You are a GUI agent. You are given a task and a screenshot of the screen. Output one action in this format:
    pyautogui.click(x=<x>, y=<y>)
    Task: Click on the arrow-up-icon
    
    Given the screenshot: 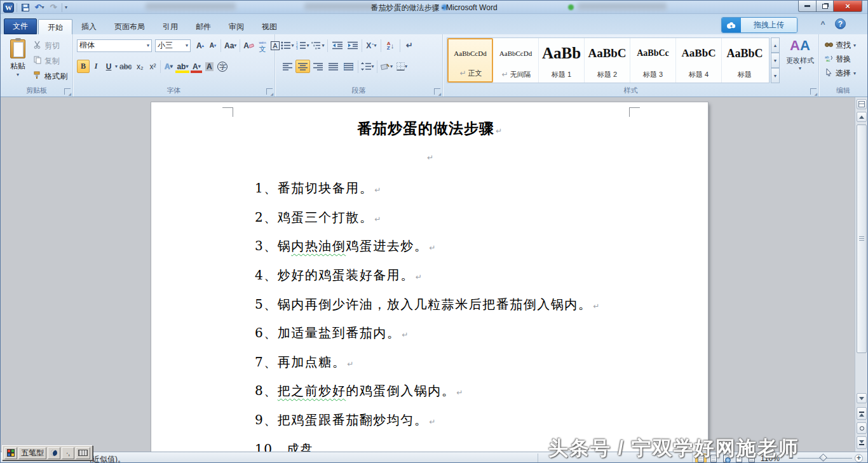 What is the action you would take?
    pyautogui.click(x=862, y=117)
    